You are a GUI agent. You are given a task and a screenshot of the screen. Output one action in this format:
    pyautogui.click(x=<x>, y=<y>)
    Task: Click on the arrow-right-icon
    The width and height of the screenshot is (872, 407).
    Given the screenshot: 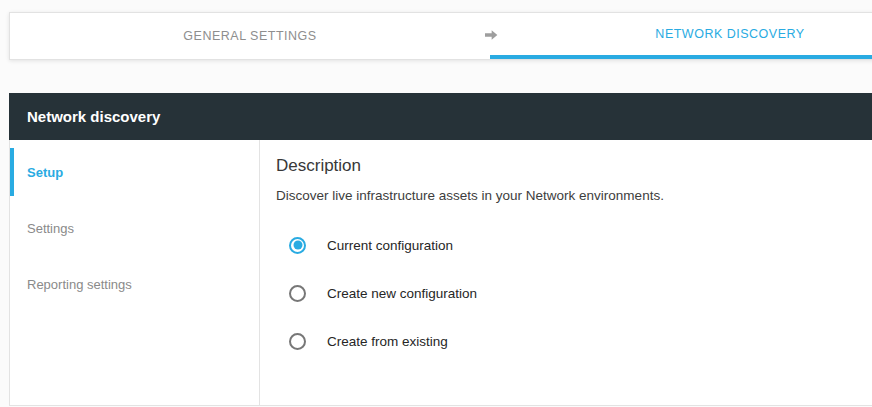 What is the action you would take?
    pyautogui.click(x=491, y=35)
    